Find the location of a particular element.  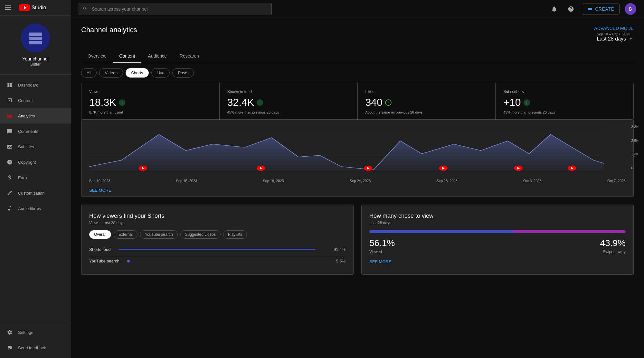

view-see-more-link: SEE MORE is located at coordinates (497, 262).